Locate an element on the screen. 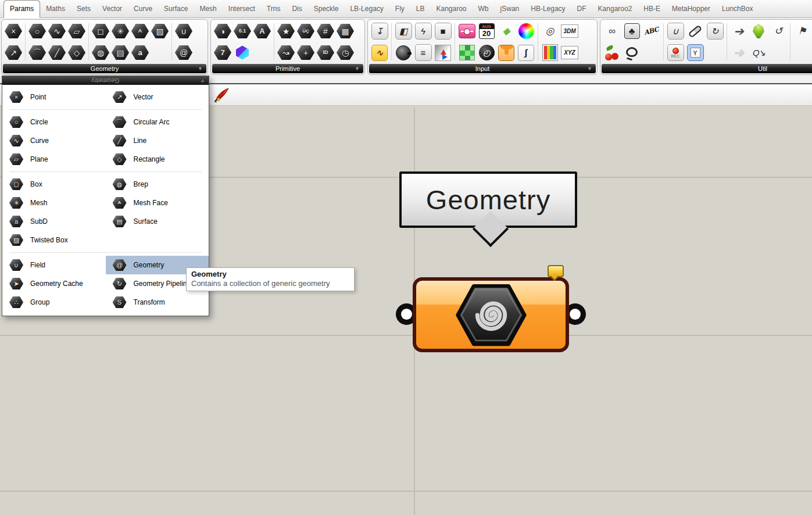 This screenshot has height=515, width=812. menu-item-group: ∴Group is located at coordinates (54, 302).